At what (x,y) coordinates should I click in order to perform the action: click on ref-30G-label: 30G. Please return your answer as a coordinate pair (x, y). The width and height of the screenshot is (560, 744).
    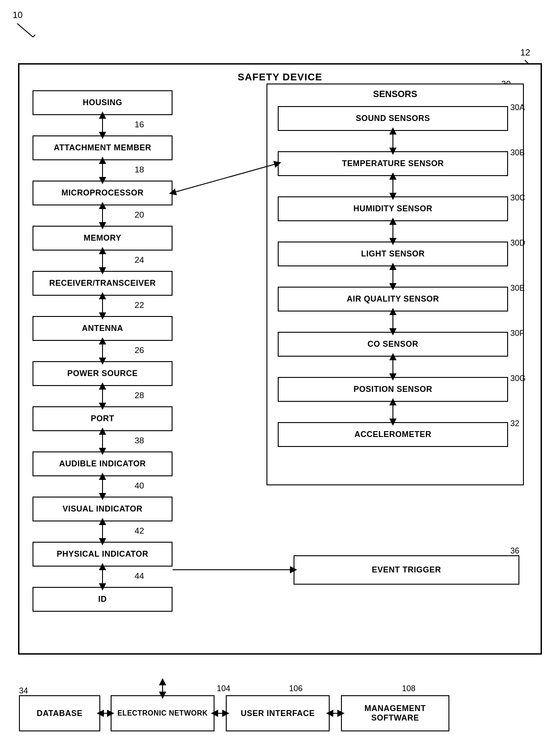
    Looking at the image, I should click on (518, 378).